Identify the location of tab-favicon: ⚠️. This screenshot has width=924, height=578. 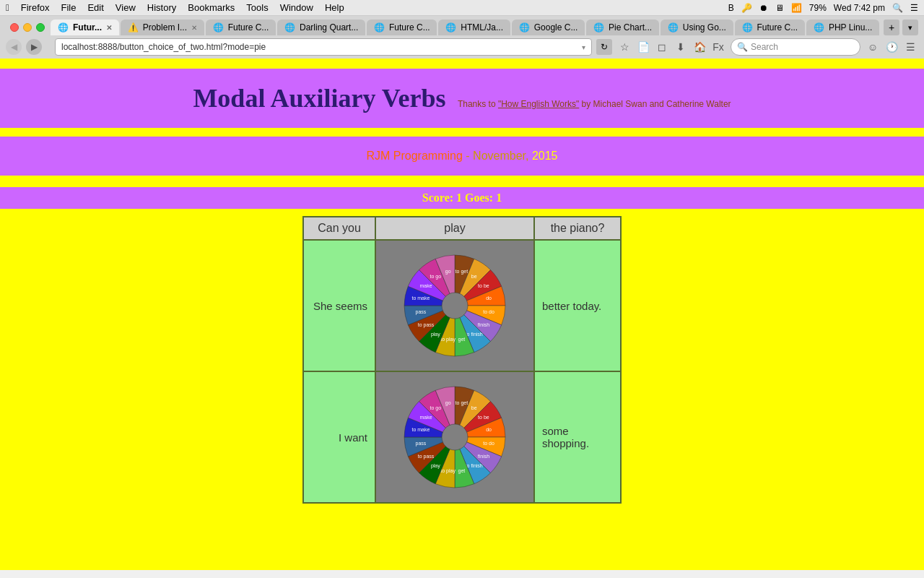
(133, 27).